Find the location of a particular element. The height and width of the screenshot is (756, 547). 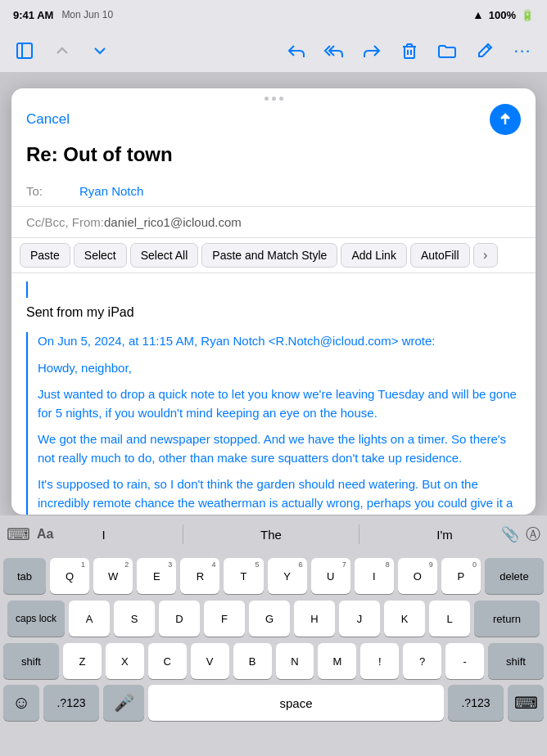

context-menu-toolbar: Paste Select Select All Paste and Match … is located at coordinates (274, 255).